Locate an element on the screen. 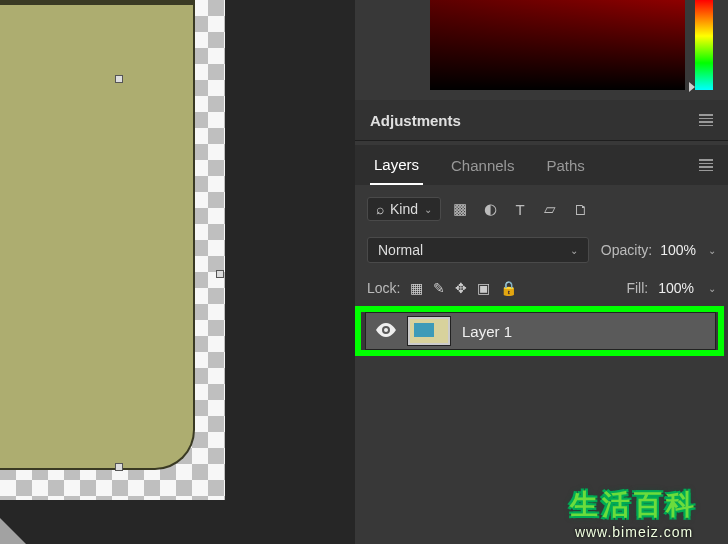 The width and height of the screenshot is (728, 544). lock-label: Lock: is located at coordinates (384, 288).